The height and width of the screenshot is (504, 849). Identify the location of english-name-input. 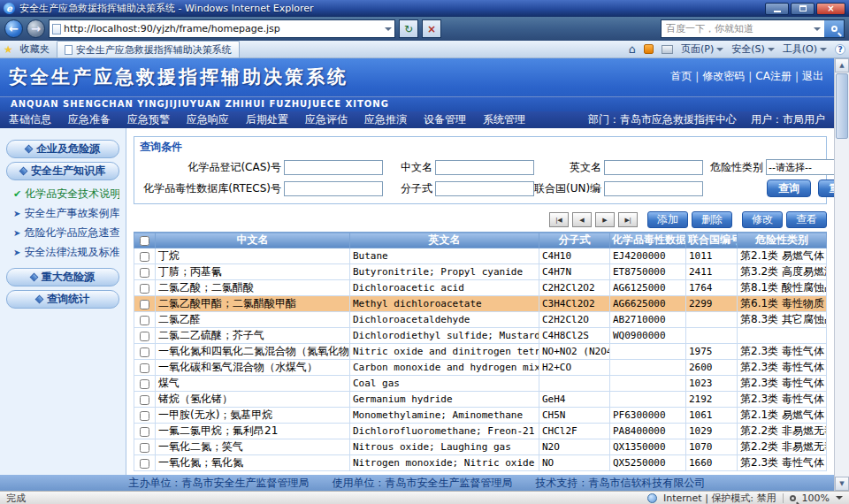
(654, 168).